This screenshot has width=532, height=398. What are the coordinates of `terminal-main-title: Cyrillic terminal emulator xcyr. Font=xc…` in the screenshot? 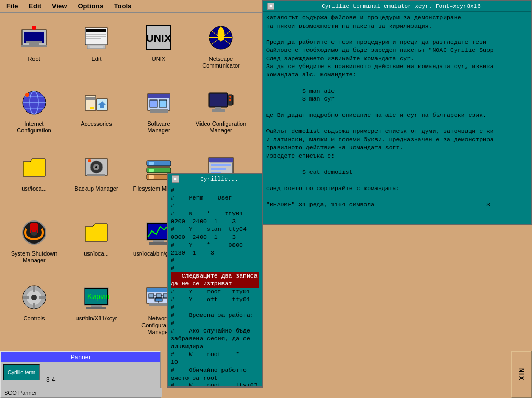 It's located at (401, 6).